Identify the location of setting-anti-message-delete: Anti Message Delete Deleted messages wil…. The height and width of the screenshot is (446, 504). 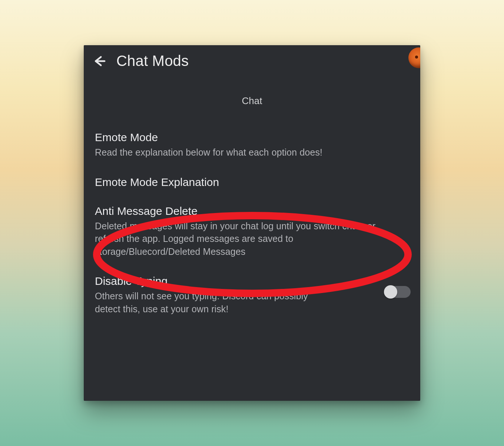
(253, 233).